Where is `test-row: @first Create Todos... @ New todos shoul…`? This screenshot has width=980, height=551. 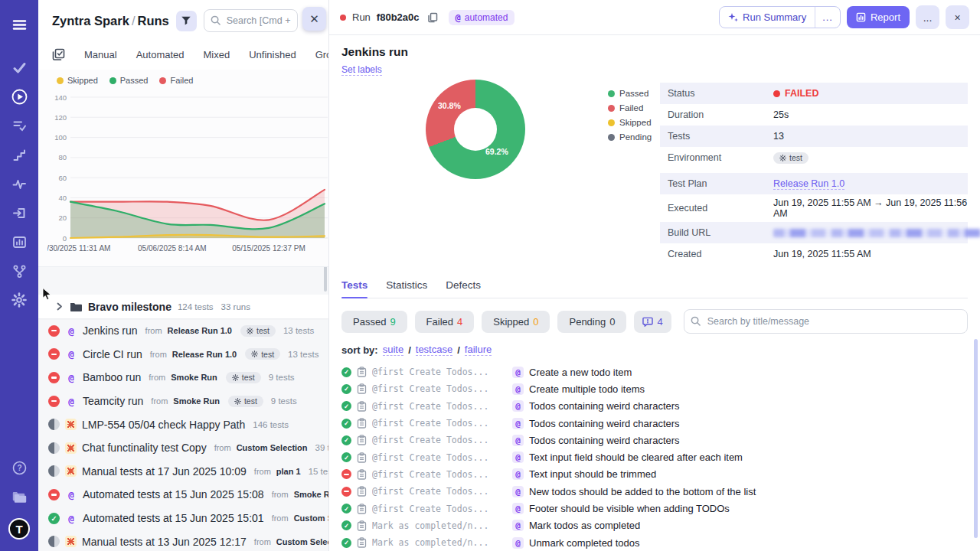 test-row: @first Create Todos... @ New todos shoul… is located at coordinates (655, 491).